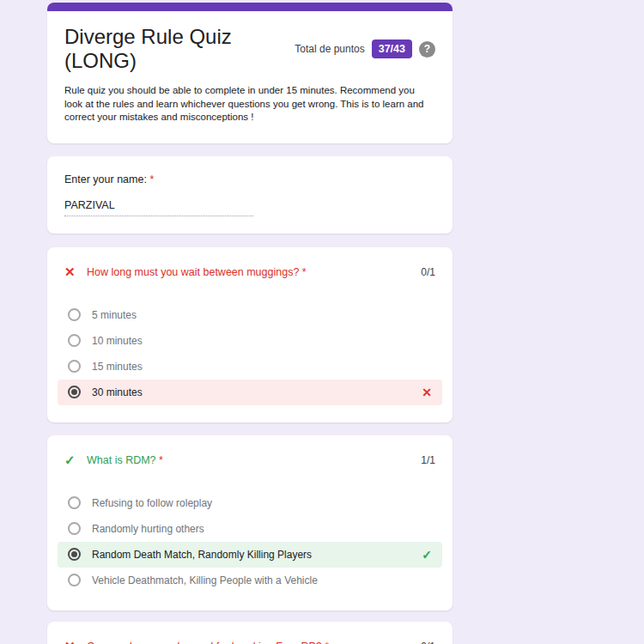 This screenshot has height=644, width=644. What do you see at coordinates (250, 272) in the screenshot?
I see `question-header: ✕ How long must you wait between mugging…` at bounding box center [250, 272].